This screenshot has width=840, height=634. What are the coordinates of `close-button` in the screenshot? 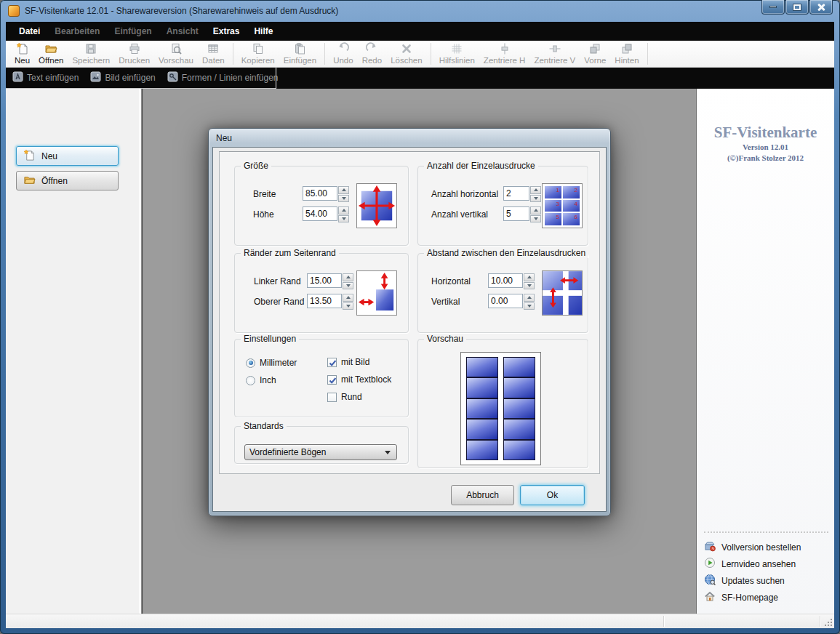 It's located at (821, 7).